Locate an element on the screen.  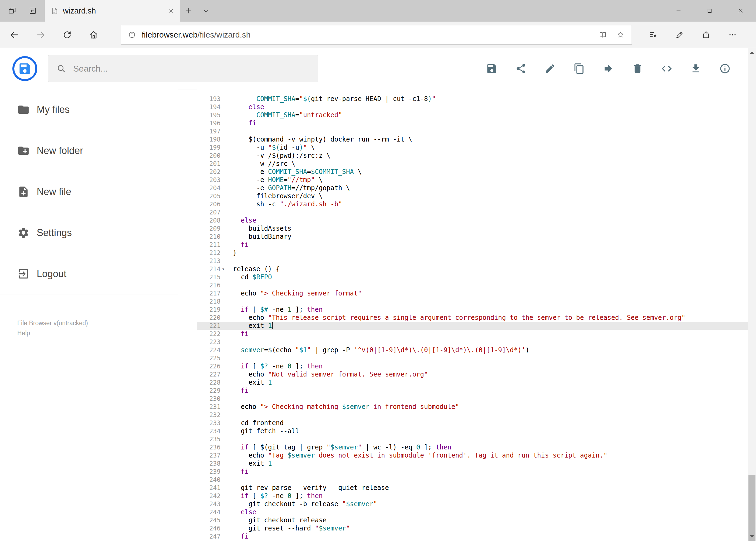
code-line: 199 -u "$(id -u)" \ is located at coordinates (472, 148).